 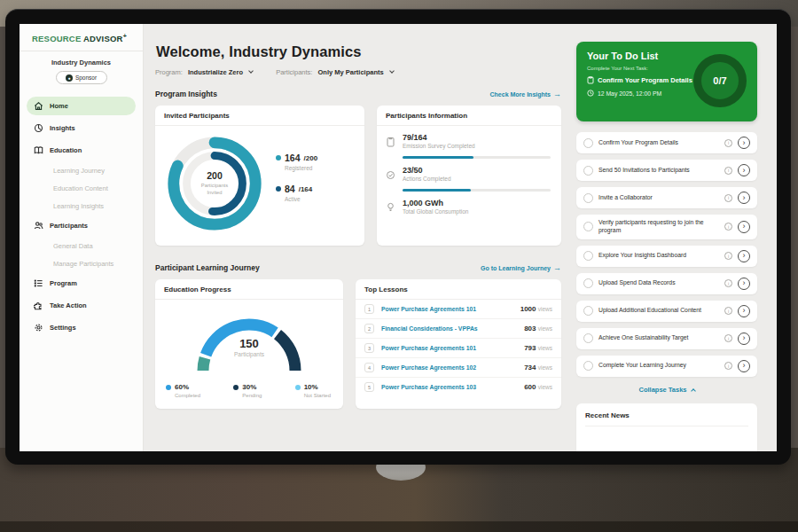 I want to click on pending-pct: 30%, so click(x=252, y=387).